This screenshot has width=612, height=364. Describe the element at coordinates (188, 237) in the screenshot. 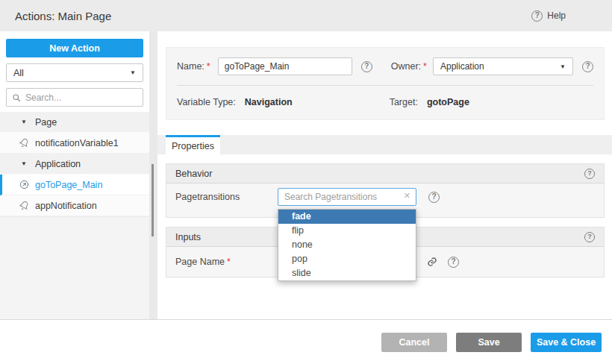

I see `inputs-section-title: Inputs` at that location.